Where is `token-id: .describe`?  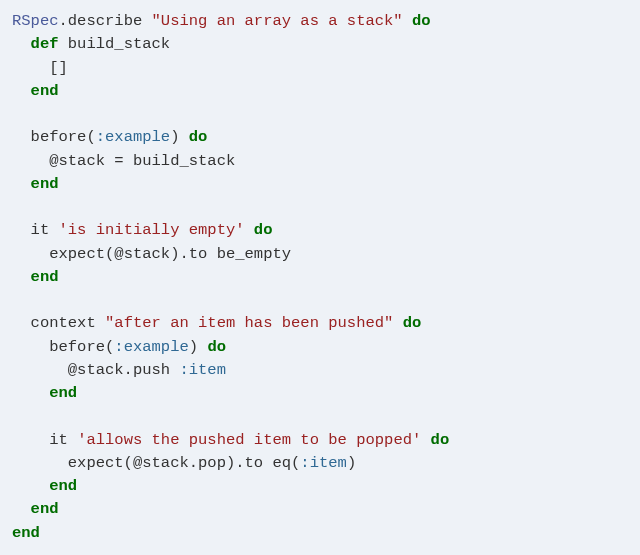
token-id: .describe is located at coordinates (106, 21).